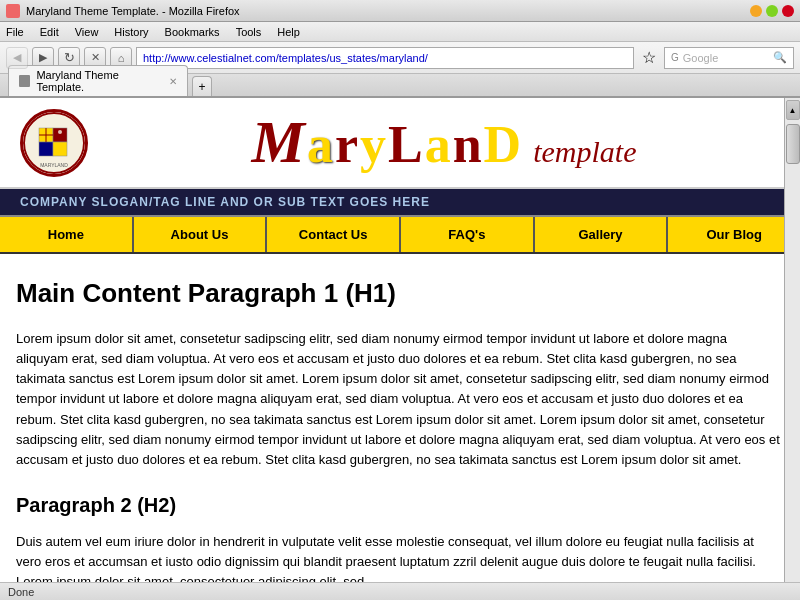 The image size is (800, 600). What do you see at coordinates (400, 11) in the screenshot?
I see `browser-titlebar: Maryland Theme Template. - Mozilla Firef…` at bounding box center [400, 11].